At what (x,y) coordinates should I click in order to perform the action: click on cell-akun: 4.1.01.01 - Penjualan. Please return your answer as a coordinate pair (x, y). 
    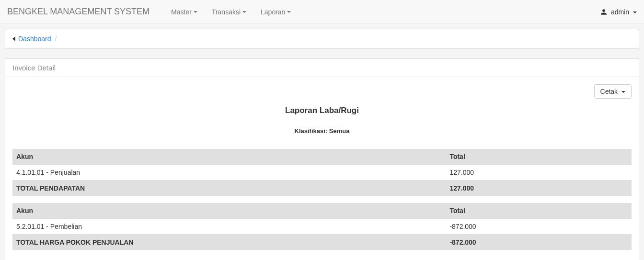
    Looking at the image, I should click on (229, 172).